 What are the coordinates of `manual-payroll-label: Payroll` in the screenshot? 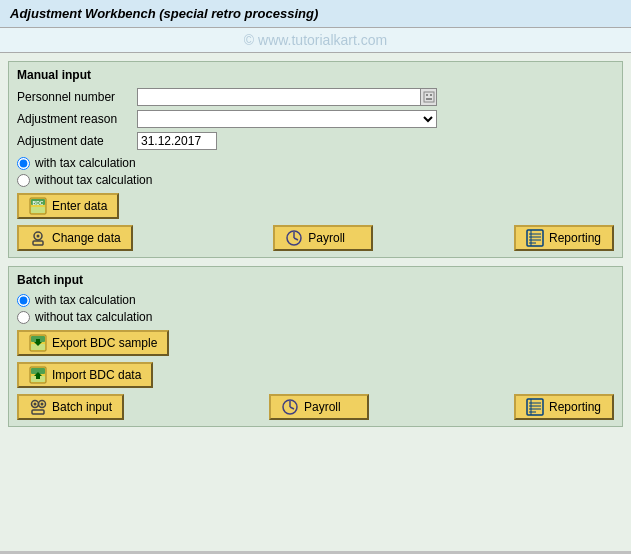 It's located at (326, 238).